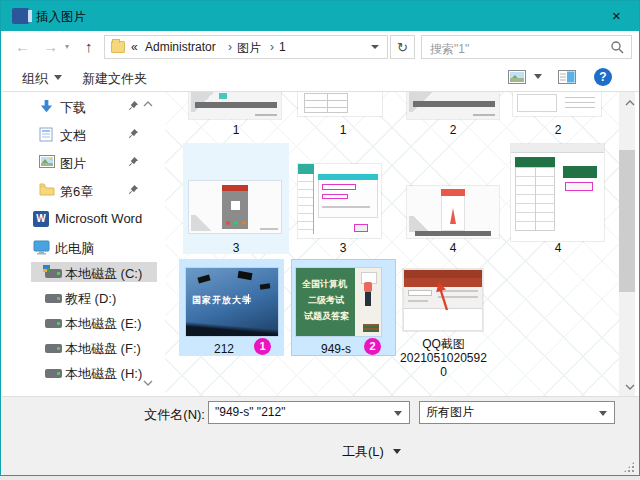  I want to click on filename-value: "949-s" "212", so click(250, 412).